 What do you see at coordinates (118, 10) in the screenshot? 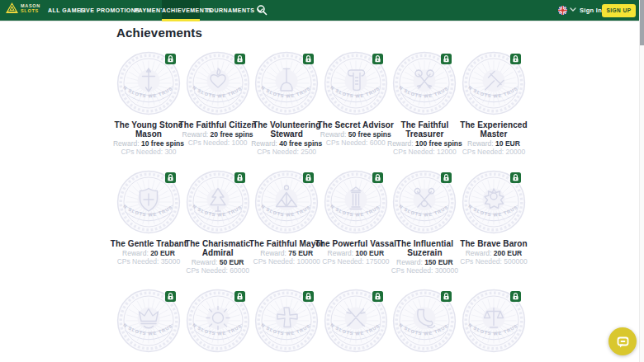
I see `nav-item-promotions: PROMOTIONS` at bounding box center [118, 10].